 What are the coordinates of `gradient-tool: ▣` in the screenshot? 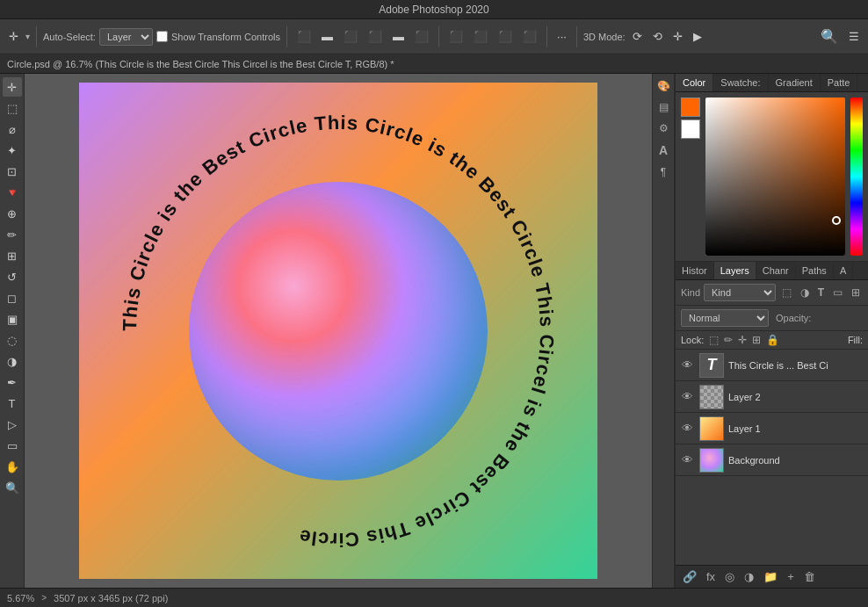 It's located at (12, 319).